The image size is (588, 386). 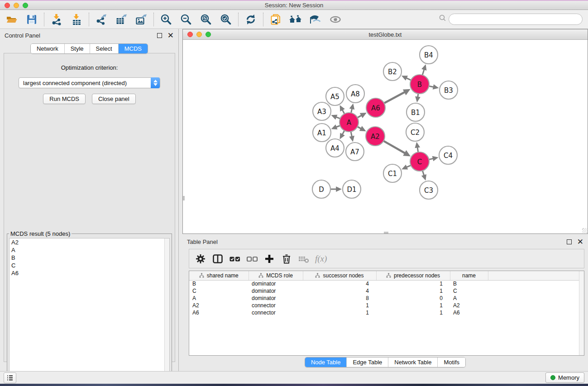 I want to click on first-neighbors-icon, so click(x=296, y=19).